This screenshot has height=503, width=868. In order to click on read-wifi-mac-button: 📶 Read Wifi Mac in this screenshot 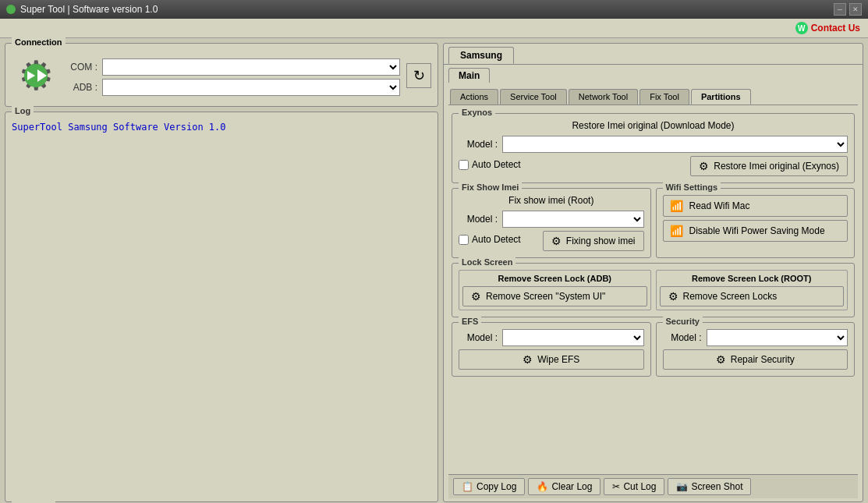, I will do `click(756, 206)`.